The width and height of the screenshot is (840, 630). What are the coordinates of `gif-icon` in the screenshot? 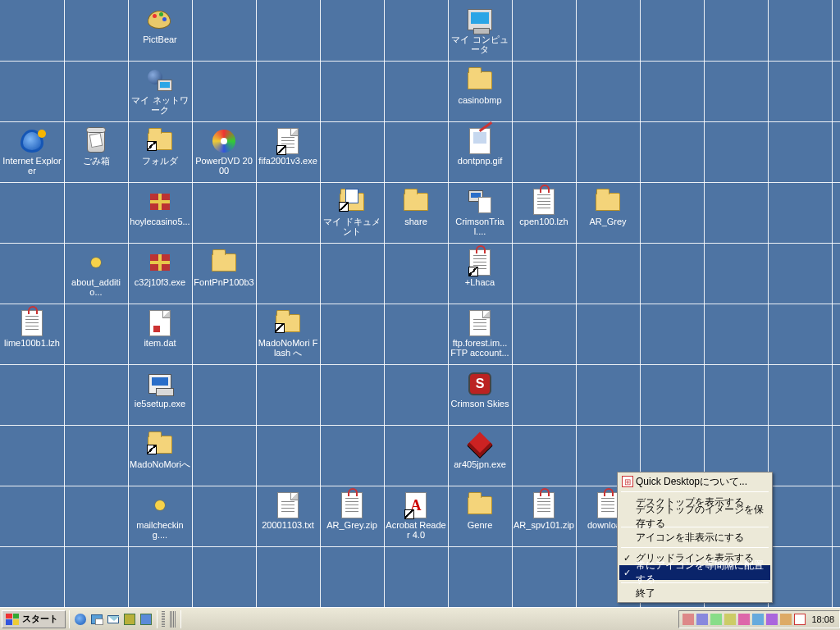 It's located at (480, 141).